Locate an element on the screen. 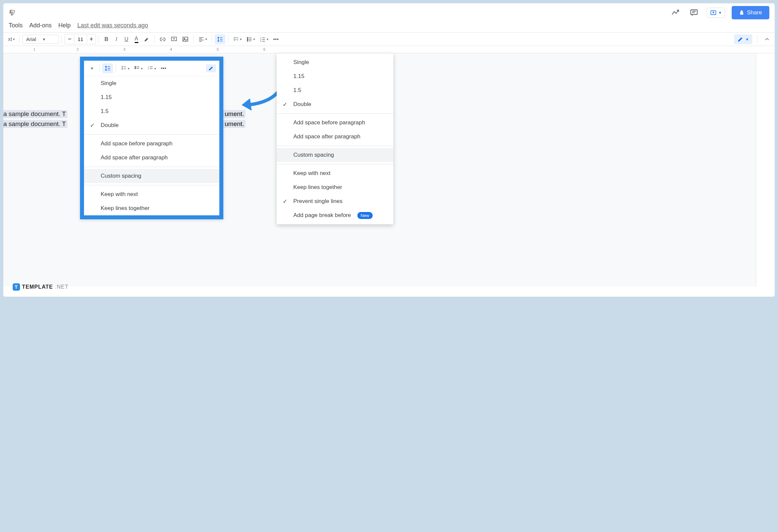 The height and width of the screenshot is (532, 778). numbered-list-button: 12 is located at coordinates (152, 68).